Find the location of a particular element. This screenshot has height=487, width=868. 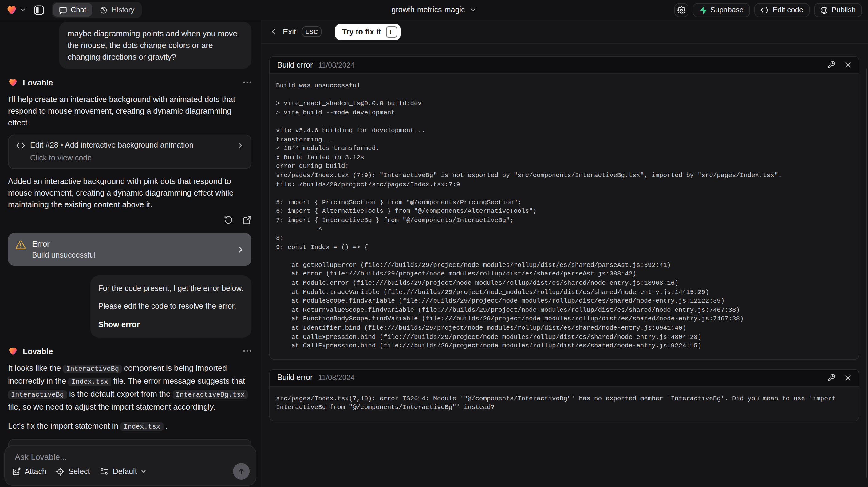

assistant-message: I'll help create an interactive backgrou… is located at coordinates (130, 111).